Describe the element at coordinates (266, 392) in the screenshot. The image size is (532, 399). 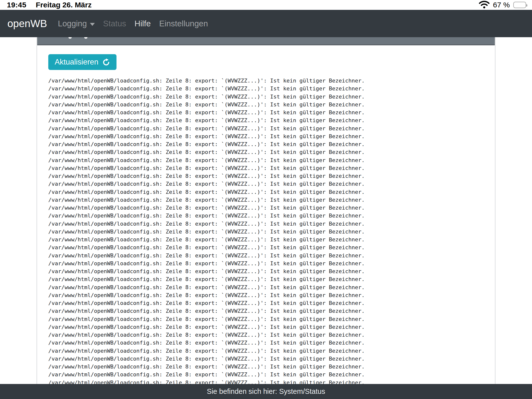
I see `breadcrumb: Sie befinden sich hier: System/Status` at that location.